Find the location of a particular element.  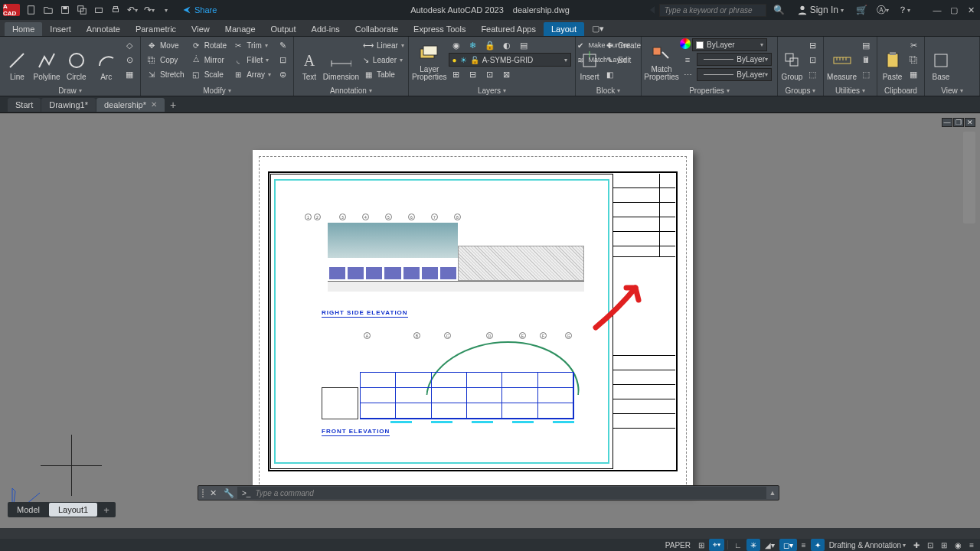

status-menu-icon: ≡ is located at coordinates (972, 545).